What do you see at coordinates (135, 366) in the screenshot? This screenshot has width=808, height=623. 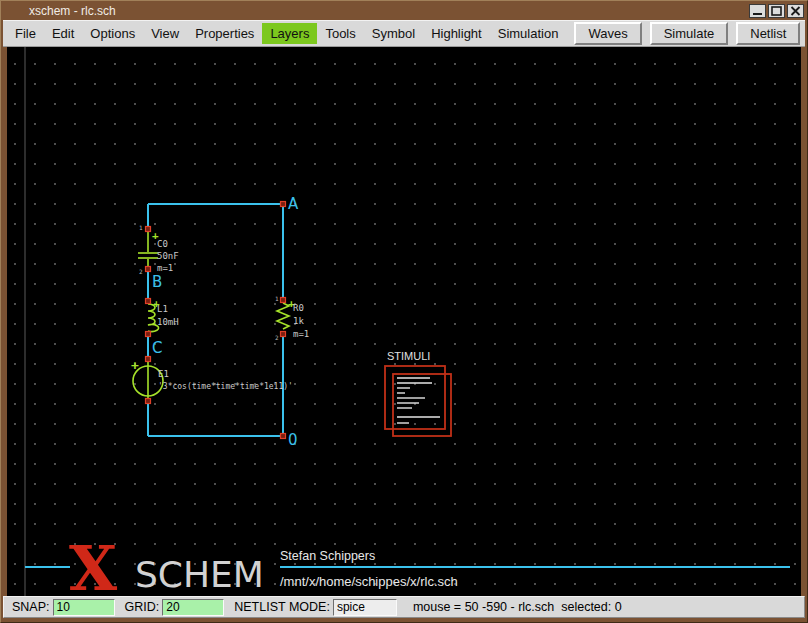 I see `src-plus-mark: +` at bounding box center [135, 366].